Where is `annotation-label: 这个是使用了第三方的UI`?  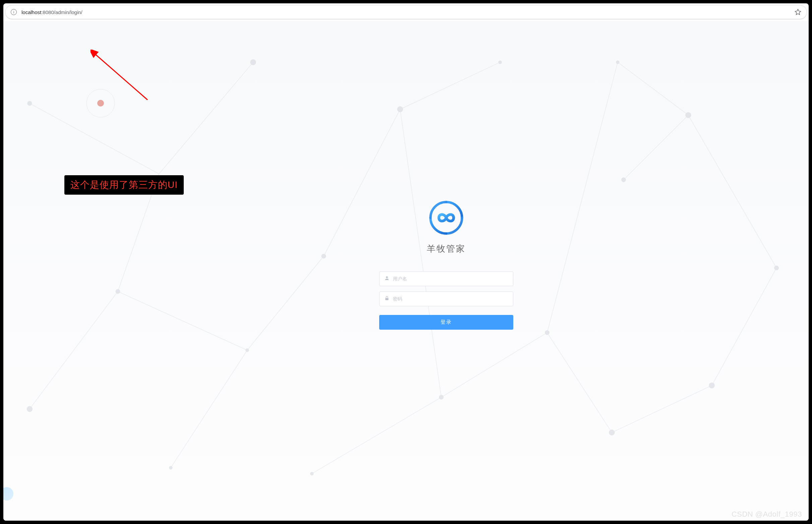
annotation-label: 这个是使用了第三方的UI is located at coordinates (124, 185).